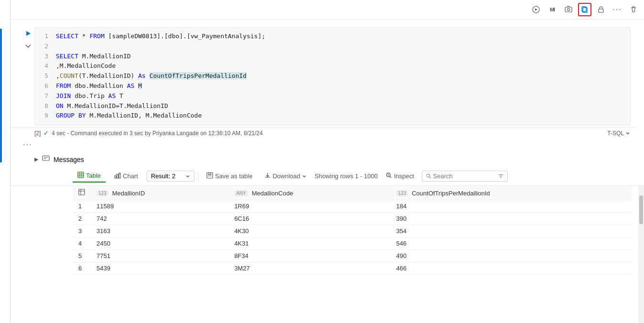  I want to click on tsql-badge: T-SQL, so click(619, 133).